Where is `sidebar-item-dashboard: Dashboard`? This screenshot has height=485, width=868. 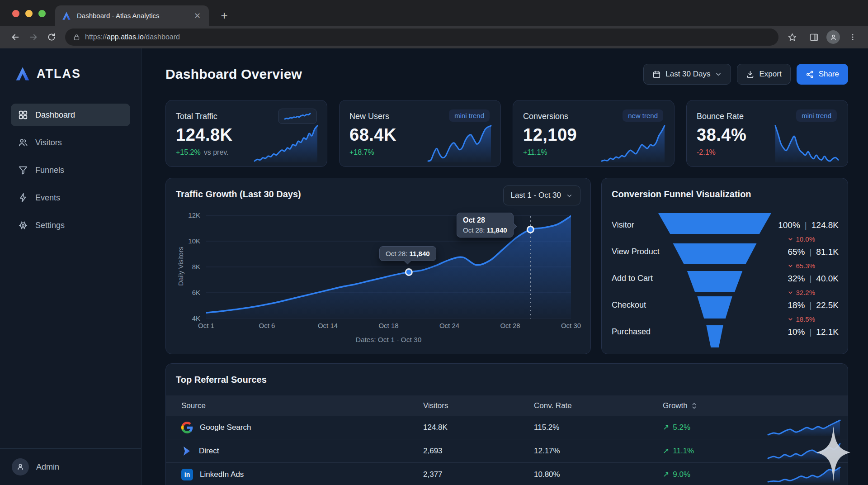
sidebar-item-dashboard: Dashboard is located at coordinates (71, 115).